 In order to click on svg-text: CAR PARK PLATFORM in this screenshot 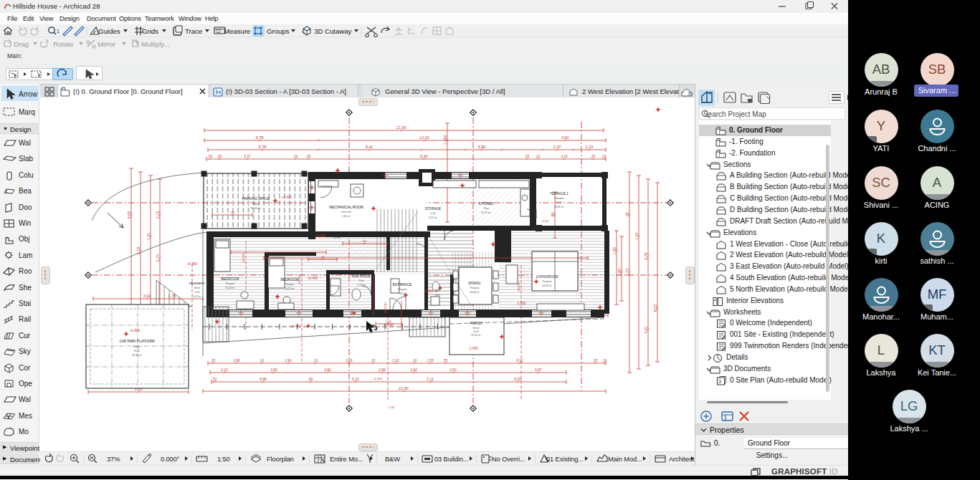, I will do `click(136, 341)`.